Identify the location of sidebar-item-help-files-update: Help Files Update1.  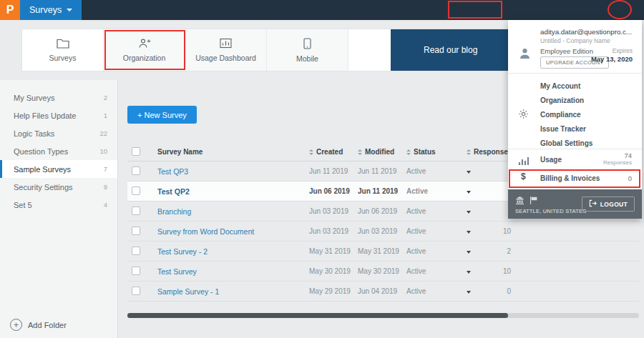
(59, 116).